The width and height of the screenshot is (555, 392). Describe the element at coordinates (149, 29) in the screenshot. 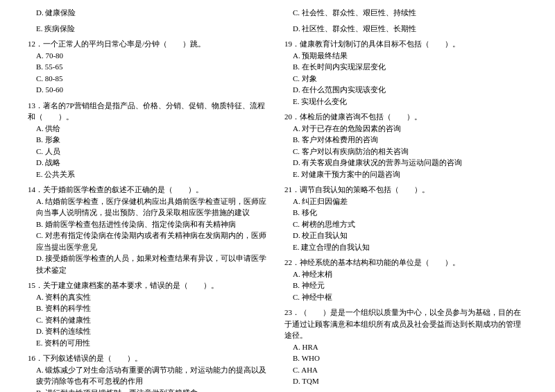

I see `option-e-disease-insurance: E. 疾病保险` at that location.